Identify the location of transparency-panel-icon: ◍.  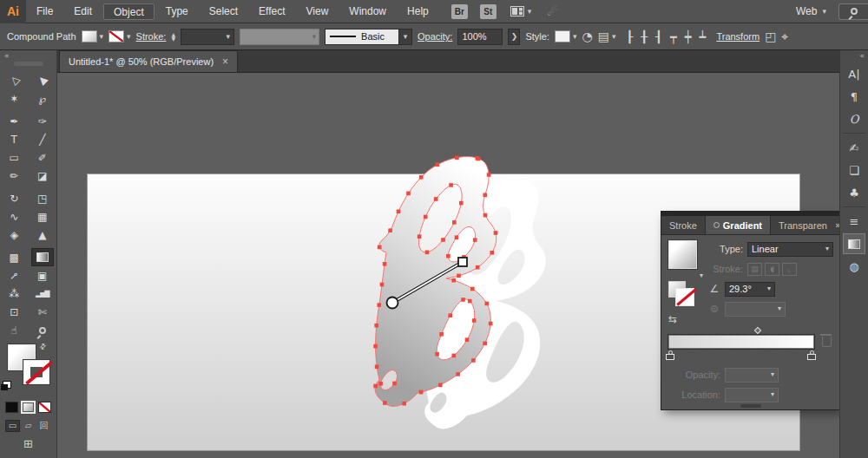
(854, 266).